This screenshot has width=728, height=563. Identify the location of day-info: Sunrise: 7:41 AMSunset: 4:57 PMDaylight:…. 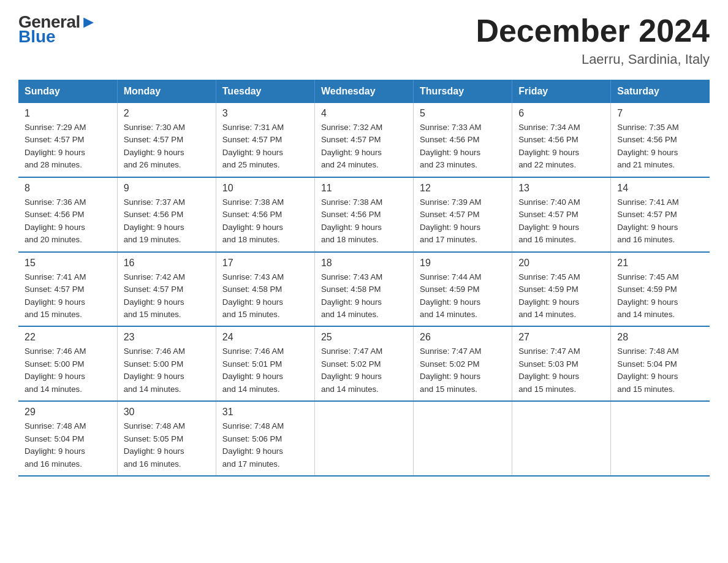
(67, 296).